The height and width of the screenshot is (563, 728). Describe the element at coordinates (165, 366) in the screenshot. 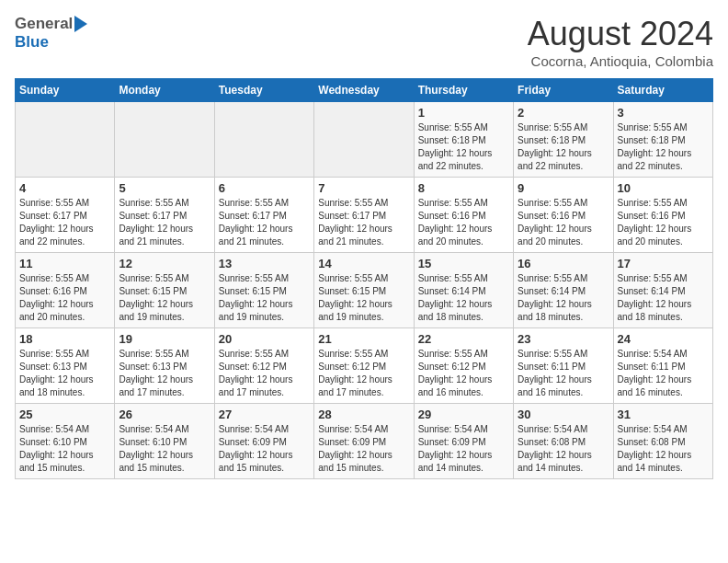

I see `calendar-cell: 19Sunrise: 5:55 AM Sunset: 6:13 PM Dayli…` at that location.